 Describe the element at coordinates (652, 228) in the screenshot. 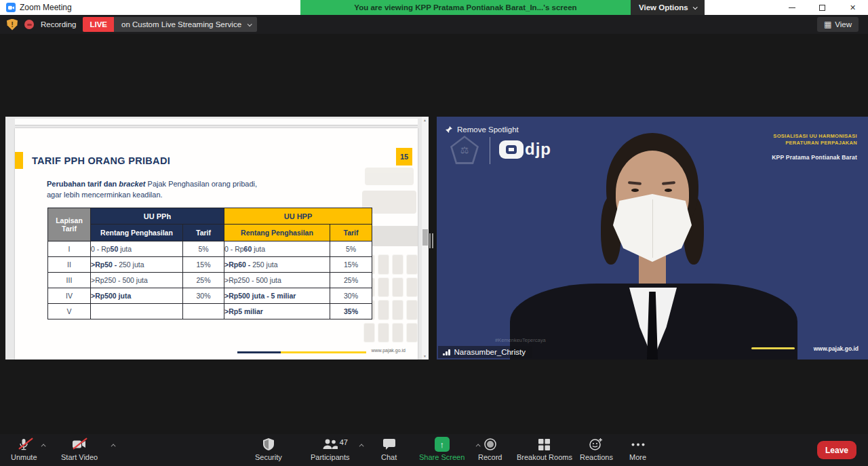

I see `face-mask` at that location.